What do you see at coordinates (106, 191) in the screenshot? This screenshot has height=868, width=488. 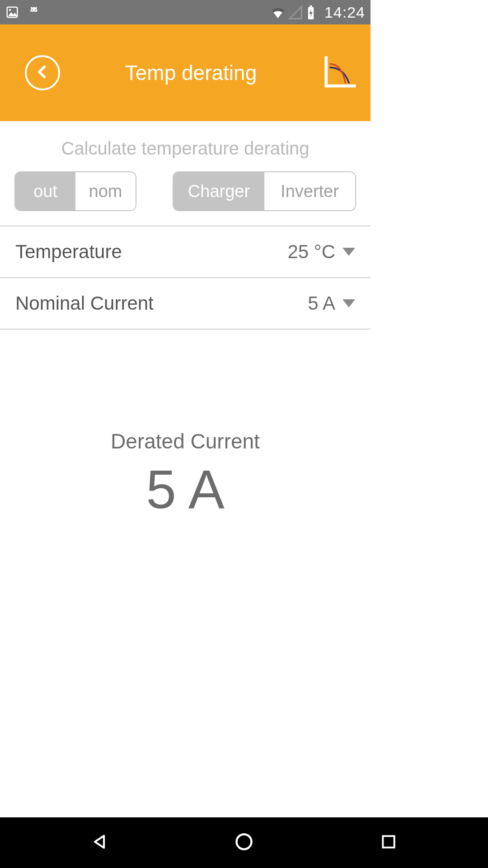 I see `segment-nom: nom` at bounding box center [106, 191].